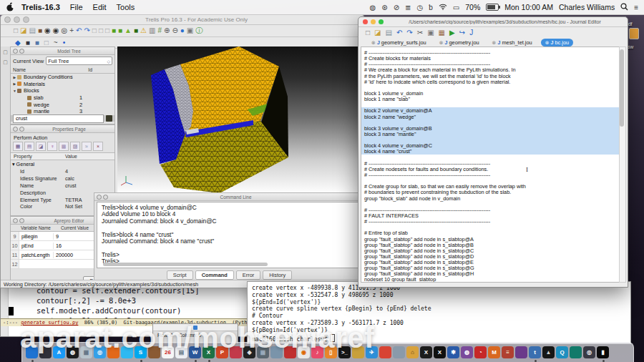 The width and height of the screenshot is (644, 362). I want to click on toolbar-icon: ◆, so click(18, 43).